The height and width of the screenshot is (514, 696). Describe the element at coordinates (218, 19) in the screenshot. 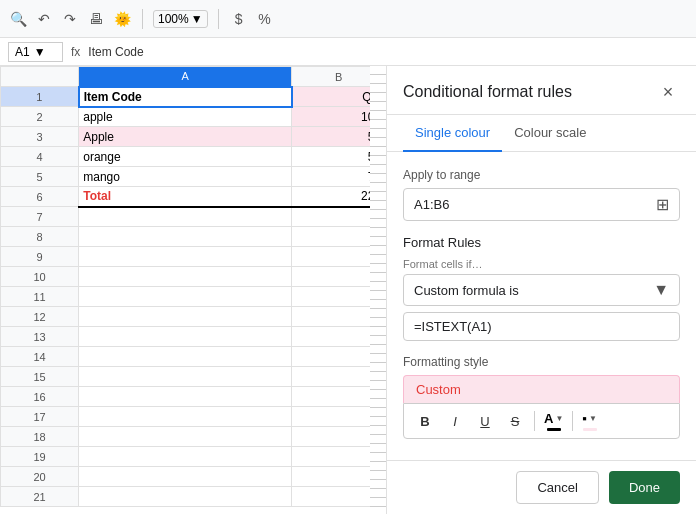

I see `separator2` at that location.